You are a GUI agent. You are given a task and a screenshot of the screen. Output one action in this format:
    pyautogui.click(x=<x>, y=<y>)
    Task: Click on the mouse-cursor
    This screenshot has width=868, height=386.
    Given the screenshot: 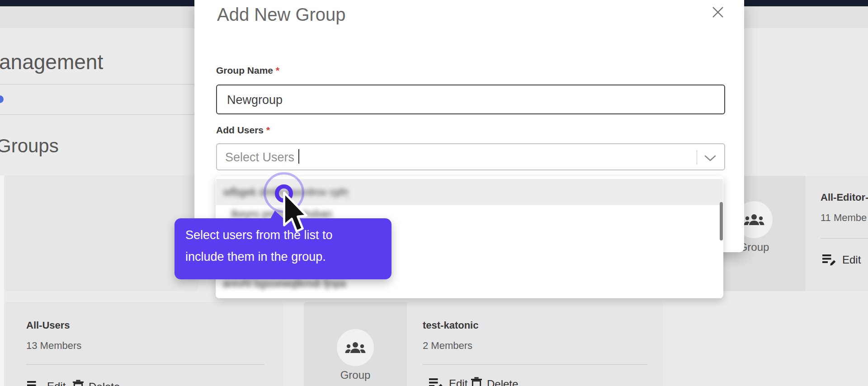 What is the action you would take?
    pyautogui.click(x=296, y=213)
    